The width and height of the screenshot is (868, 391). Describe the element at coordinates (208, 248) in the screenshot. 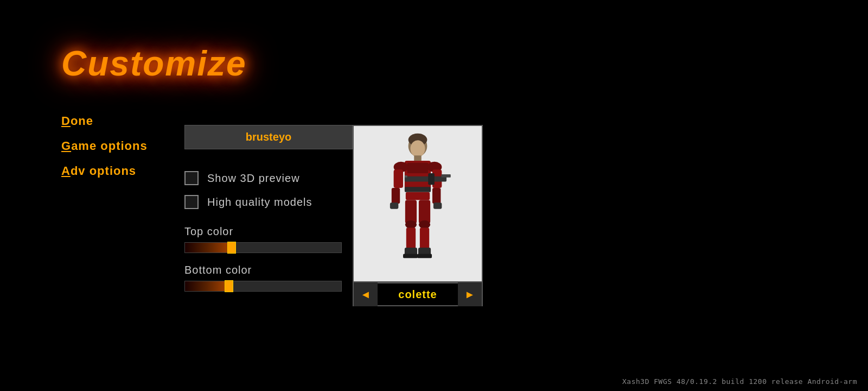

I see `top-color-slider-track` at that location.